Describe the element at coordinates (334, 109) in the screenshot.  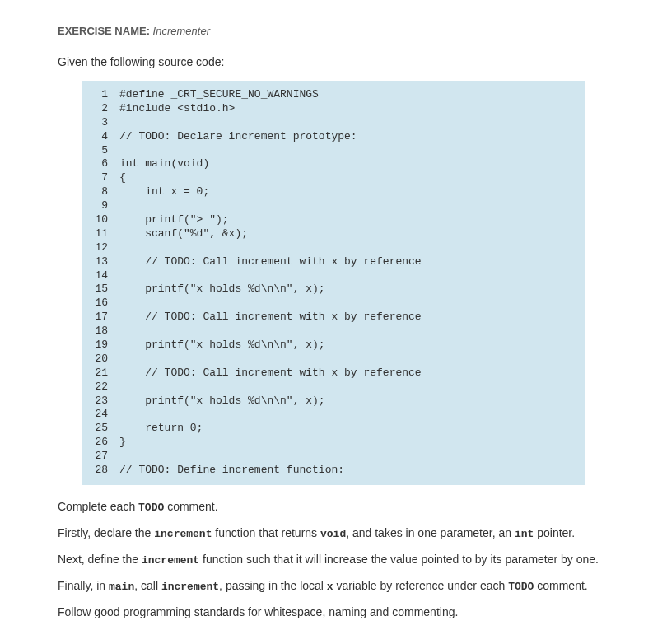
I see `code-line: 2#include <stdio.h>` at that location.